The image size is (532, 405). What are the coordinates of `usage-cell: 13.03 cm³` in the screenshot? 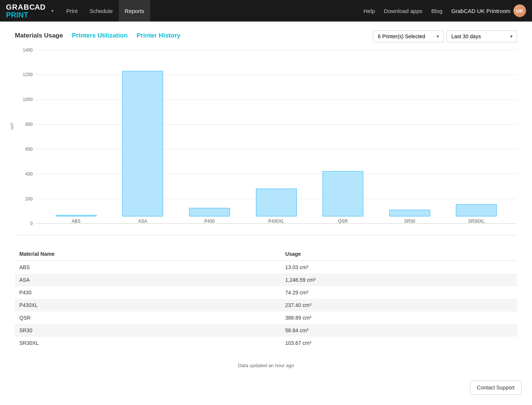 It's located at (399, 267).